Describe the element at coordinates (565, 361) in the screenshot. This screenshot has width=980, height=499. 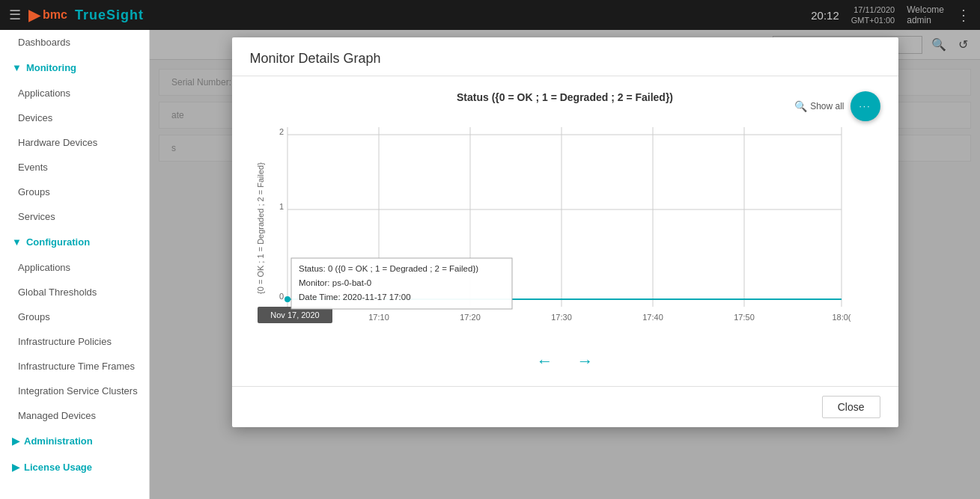
I see `chart-nav: ← →` at that location.